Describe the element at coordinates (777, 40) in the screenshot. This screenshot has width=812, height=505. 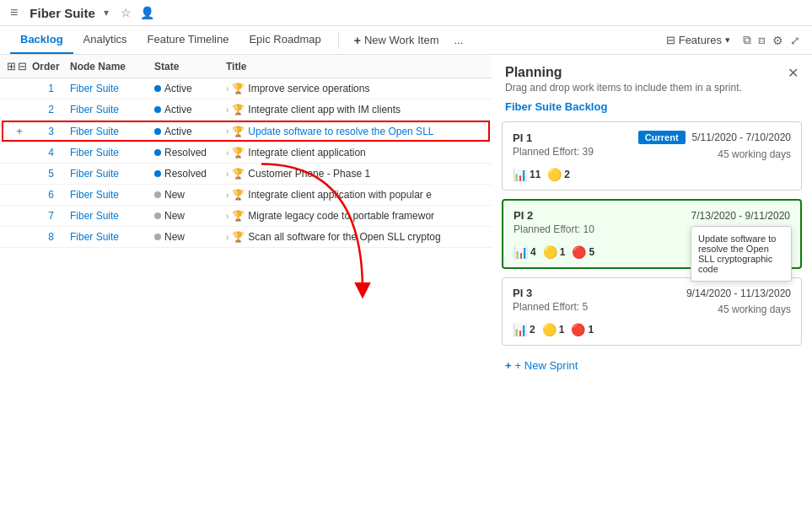
I see `settings-button: ⚙` at that location.